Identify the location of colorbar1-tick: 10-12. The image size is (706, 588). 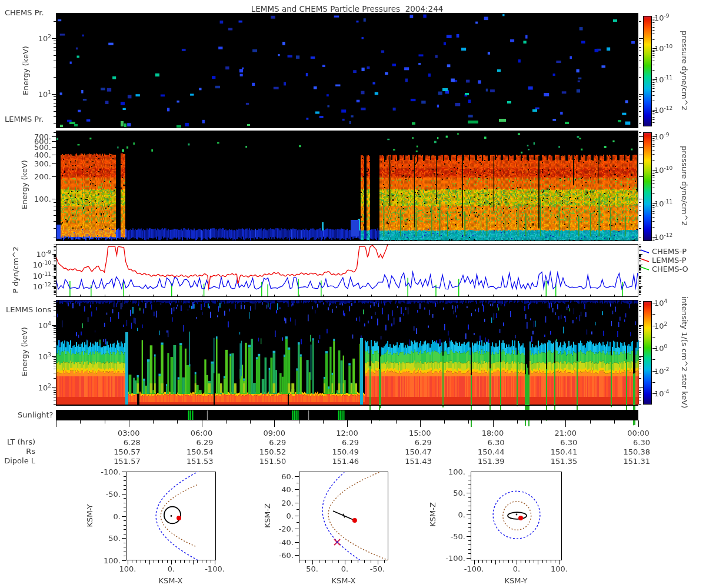
(664, 110).